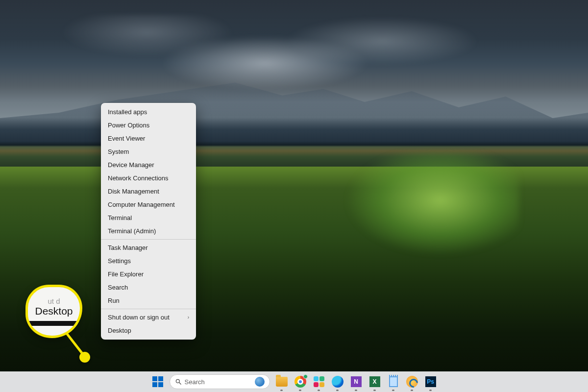  What do you see at coordinates (132, 231) in the screenshot?
I see `winx-item-label: Terminal (Admin)` at bounding box center [132, 231].